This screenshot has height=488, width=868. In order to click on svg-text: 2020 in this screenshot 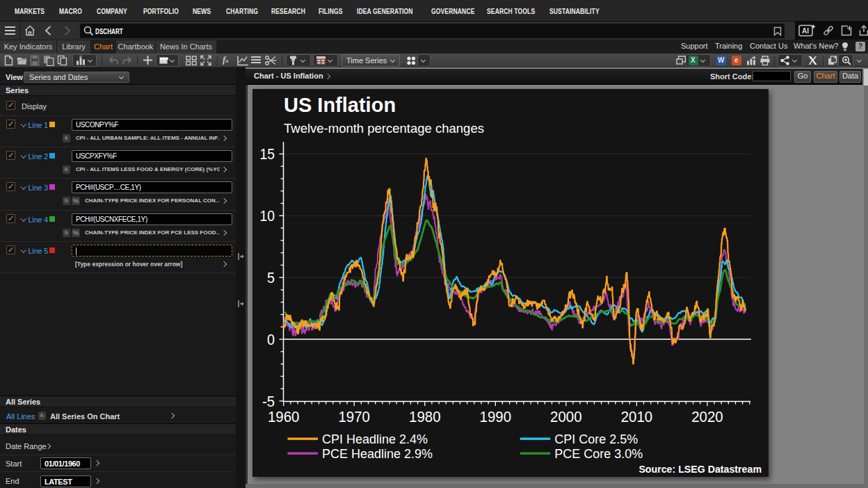, I will do `click(707, 417)`.